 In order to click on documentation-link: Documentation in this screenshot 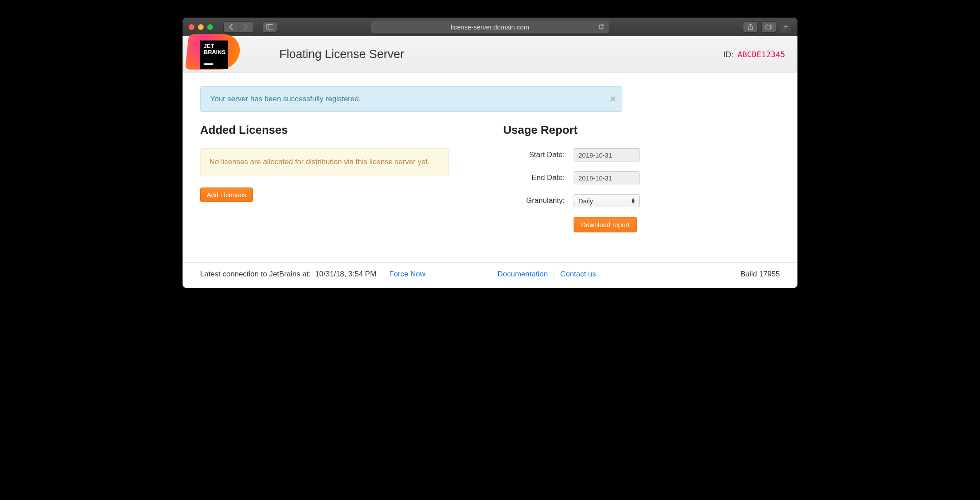, I will do `click(523, 274)`.